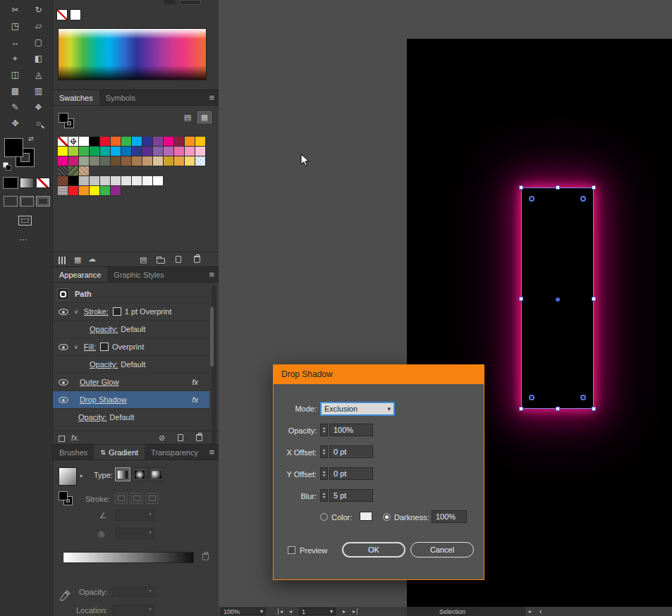 The width and height of the screenshot is (672, 616). I want to click on zoom-tool: ○, so click(38, 123).